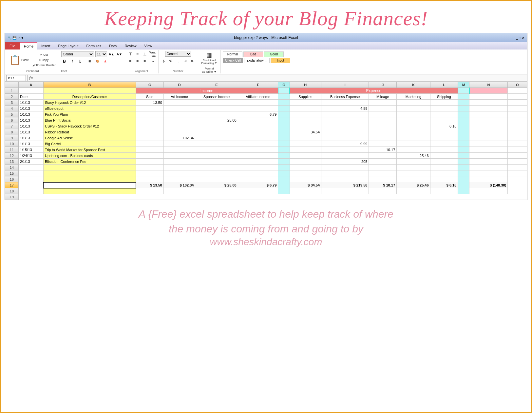 The height and width of the screenshot is (413, 532). What do you see at coordinates (179, 114) in the screenshot?
I see `cell-d5` at bounding box center [179, 114].